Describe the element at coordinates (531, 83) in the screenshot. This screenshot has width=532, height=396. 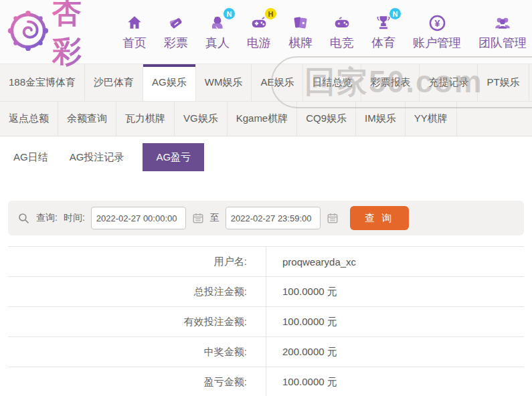
I see `tab-truncated: 财` at that location.